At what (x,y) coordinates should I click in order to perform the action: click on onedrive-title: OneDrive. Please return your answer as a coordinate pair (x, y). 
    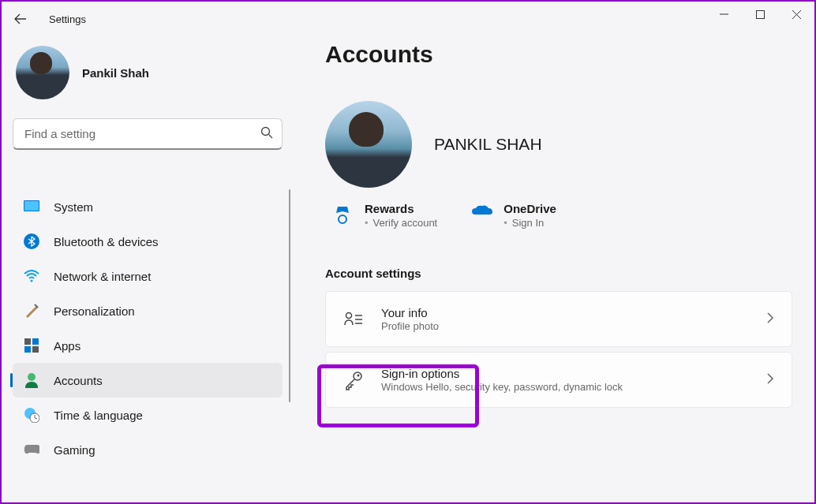
    Looking at the image, I should click on (530, 208).